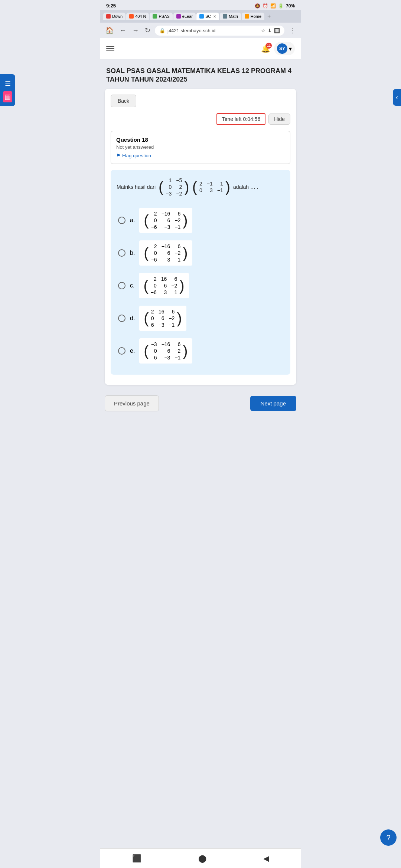 The height and width of the screenshot is (868, 401). What do you see at coordinates (195, 187) in the screenshot?
I see `matrix2-left-bracket: (` at bounding box center [195, 187].